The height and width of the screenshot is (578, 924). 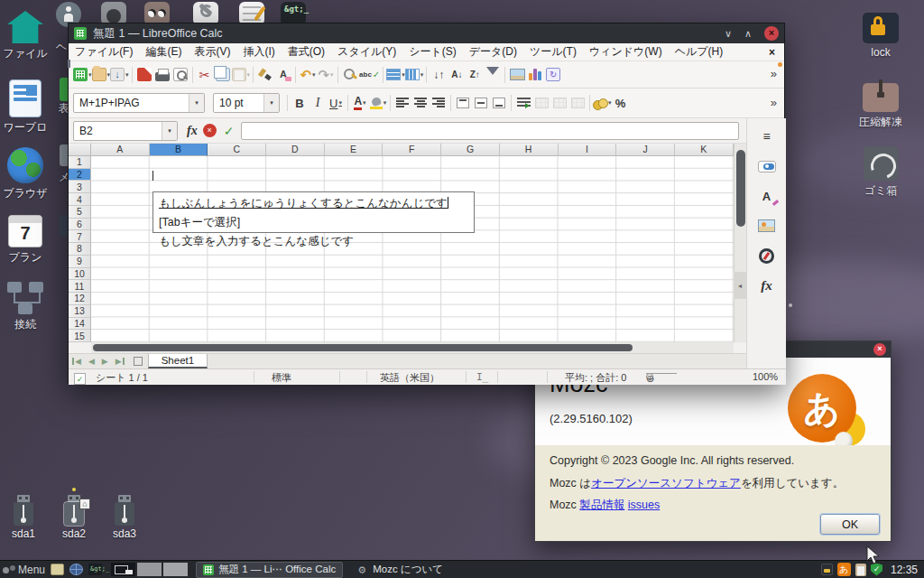 What do you see at coordinates (767, 285) in the screenshot?
I see `sidebar-functions-button: fx` at bounding box center [767, 285].